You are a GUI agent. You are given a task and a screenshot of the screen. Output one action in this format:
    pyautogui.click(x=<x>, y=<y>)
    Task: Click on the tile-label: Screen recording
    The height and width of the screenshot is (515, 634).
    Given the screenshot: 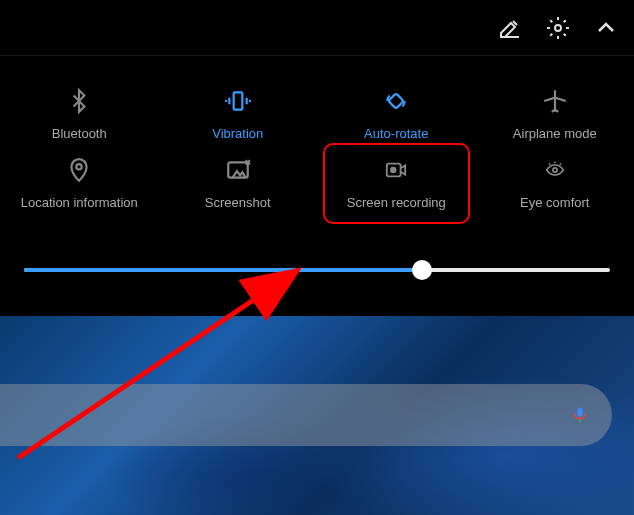 What is the action you would take?
    pyautogui.click(x=396, y=202)
    